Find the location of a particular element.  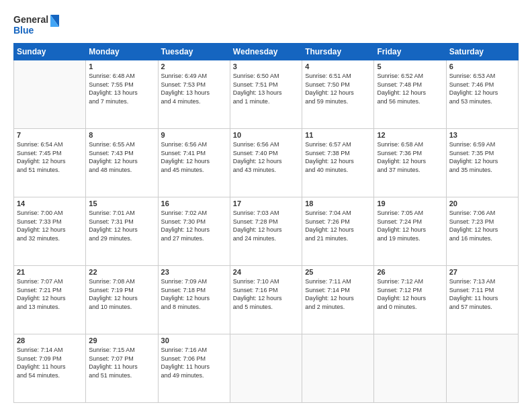

svg-text: General is located at coordinates (31, 19).